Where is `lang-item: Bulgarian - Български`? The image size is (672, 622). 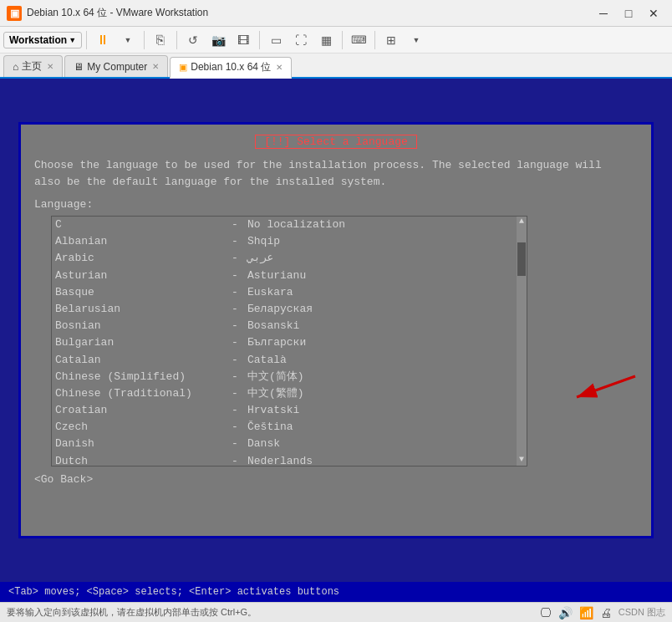 lang-item: Bulgarian - Български is located at coordinates (289, 343).